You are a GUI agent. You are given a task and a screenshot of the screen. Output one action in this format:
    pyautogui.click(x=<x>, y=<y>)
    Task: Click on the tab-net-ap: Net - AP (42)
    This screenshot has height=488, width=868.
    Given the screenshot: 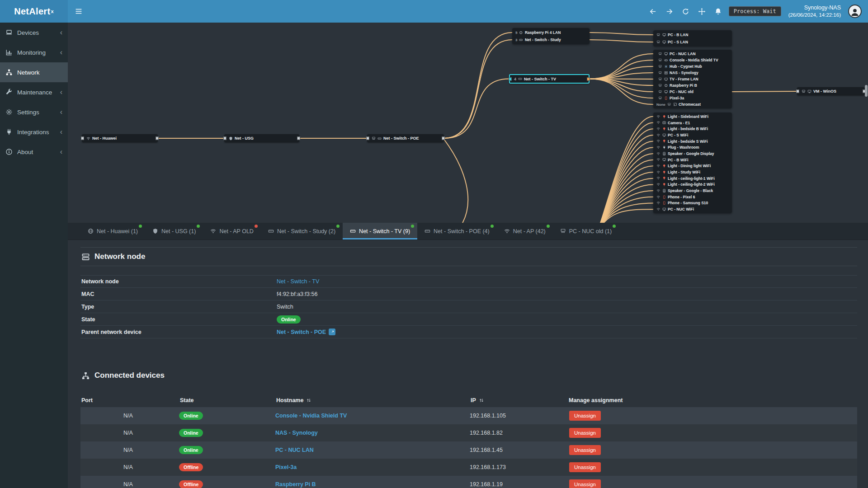 What is the action you would take?
    pyautogui.click(x=525, y=231)
    